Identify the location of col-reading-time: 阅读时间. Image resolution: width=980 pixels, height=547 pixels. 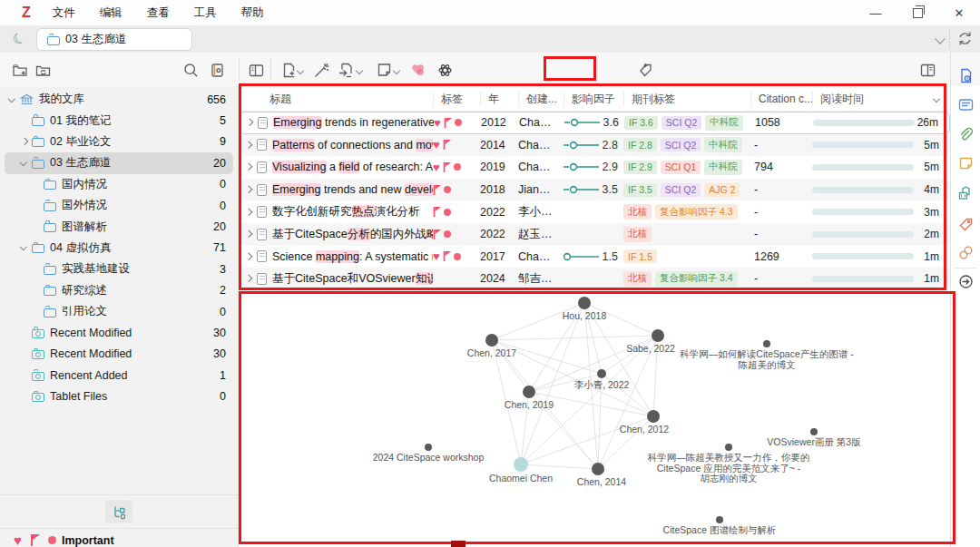
(842, 99).